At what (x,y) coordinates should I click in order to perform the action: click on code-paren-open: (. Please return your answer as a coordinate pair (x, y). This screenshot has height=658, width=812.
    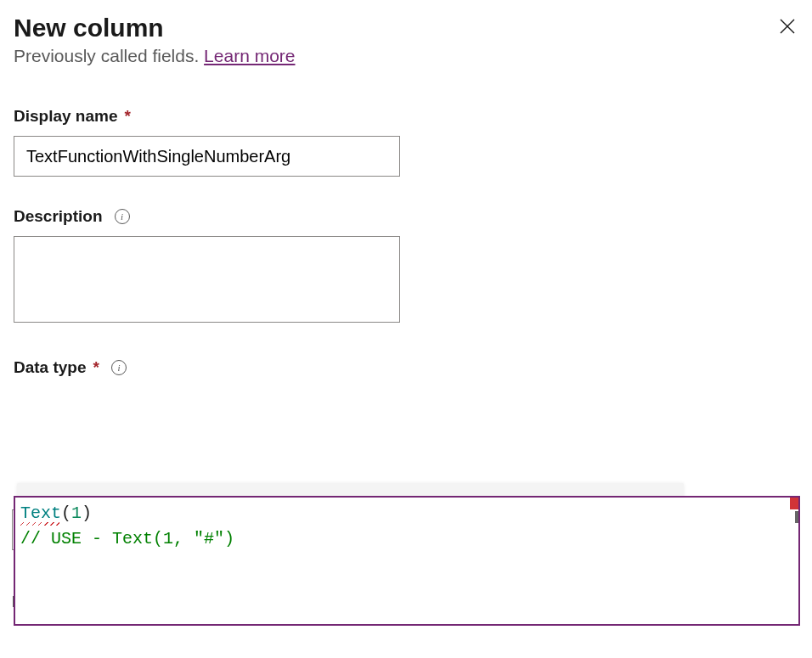
    Looking at the image, I should click on (66, 513).